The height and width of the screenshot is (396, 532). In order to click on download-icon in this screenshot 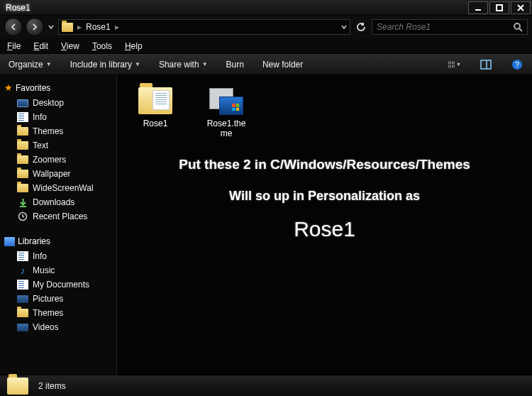, I will do `click(23, 202)`.